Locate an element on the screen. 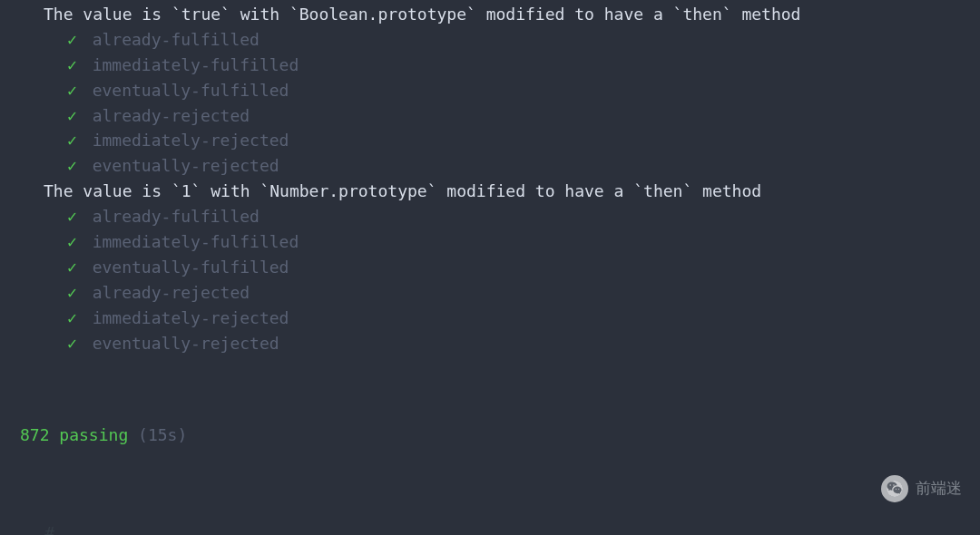 The image size is (980, 535). shell-prompt: # yuchengkai at yuchengkaideiMac.local i… is located at coordinates (490, 515).